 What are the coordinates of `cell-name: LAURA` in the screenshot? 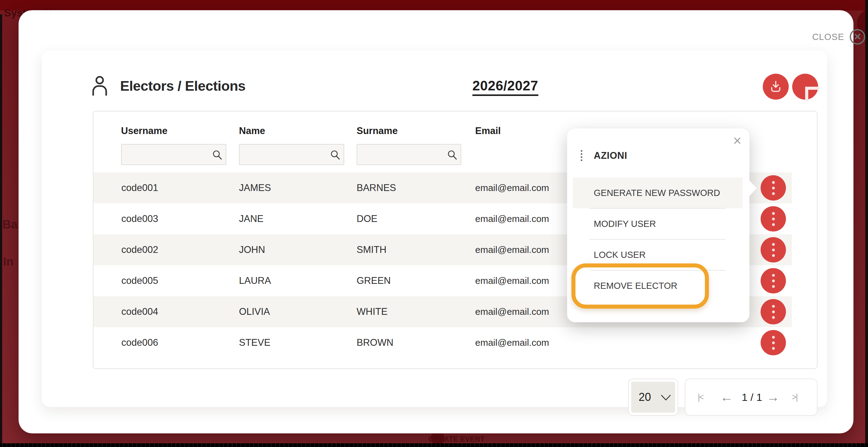 It's located at (255, 281).